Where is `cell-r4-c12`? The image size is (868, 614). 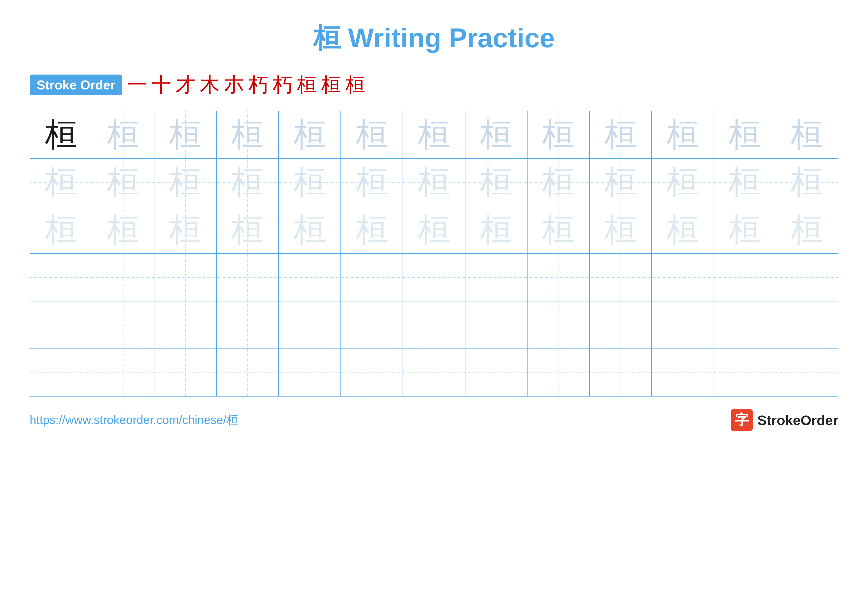
cell-r4-c12 is located at coordinates (745, 277).